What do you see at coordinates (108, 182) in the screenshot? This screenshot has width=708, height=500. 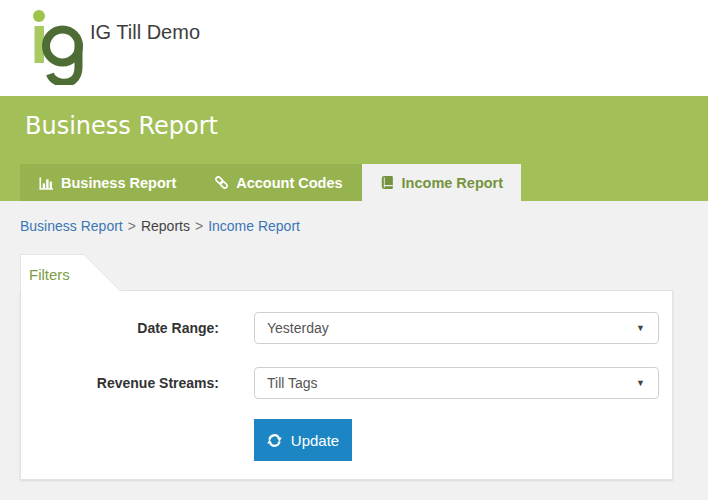 I see `tab-business-report: Business Report` at bounding box center [108, 182].